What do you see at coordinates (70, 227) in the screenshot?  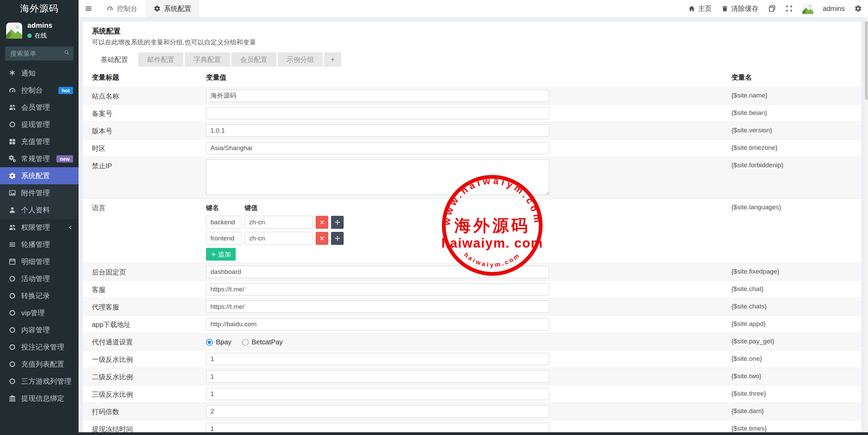 I see `chevron-left-icon` at bounding box center [70, 227].